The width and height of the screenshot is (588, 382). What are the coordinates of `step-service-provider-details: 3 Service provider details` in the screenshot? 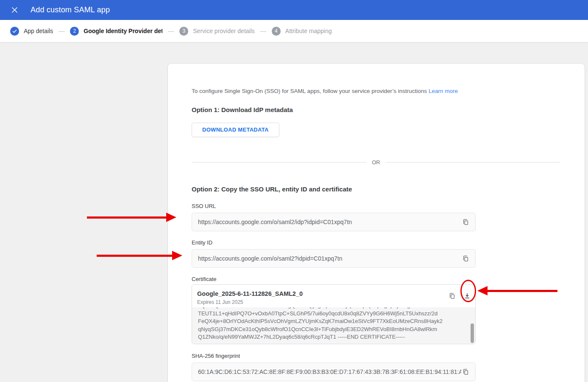 It's located at (217, 31).